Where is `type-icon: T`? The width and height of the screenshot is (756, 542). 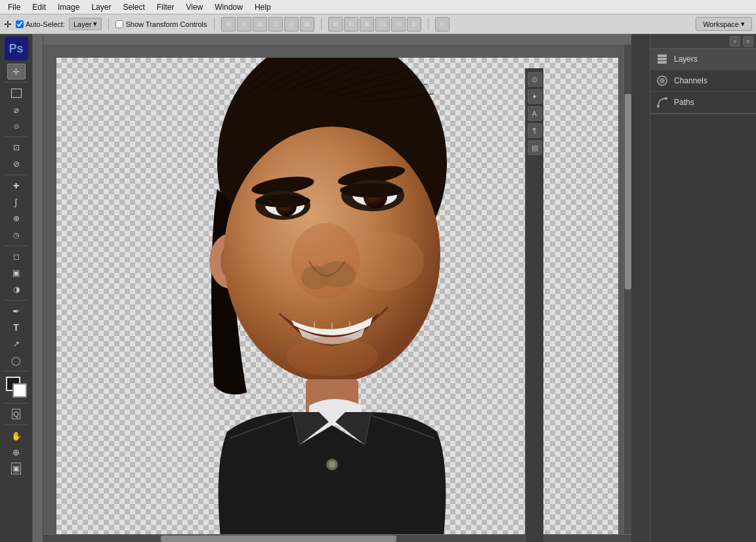 type-icon: T is located at coordinates (16, 327).